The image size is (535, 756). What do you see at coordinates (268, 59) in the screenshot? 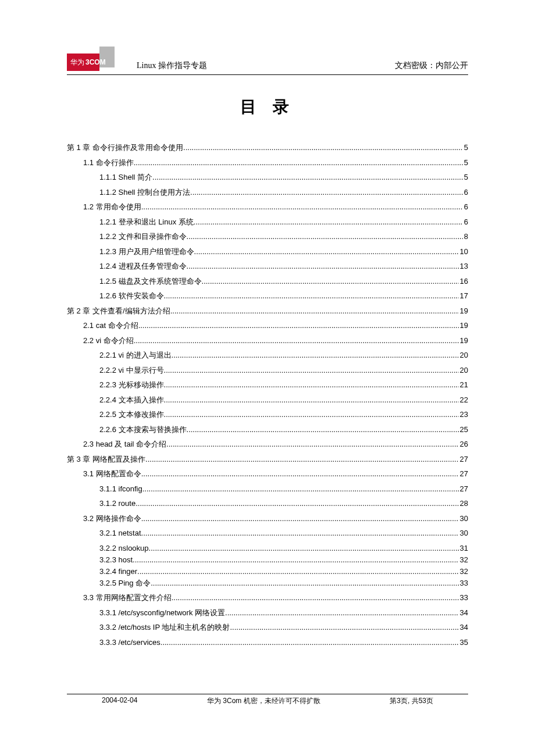
I see `page-header: 华为 3COM Linux 操作指导专题 文档密级：内部公开` at bounding box center [268, 59].